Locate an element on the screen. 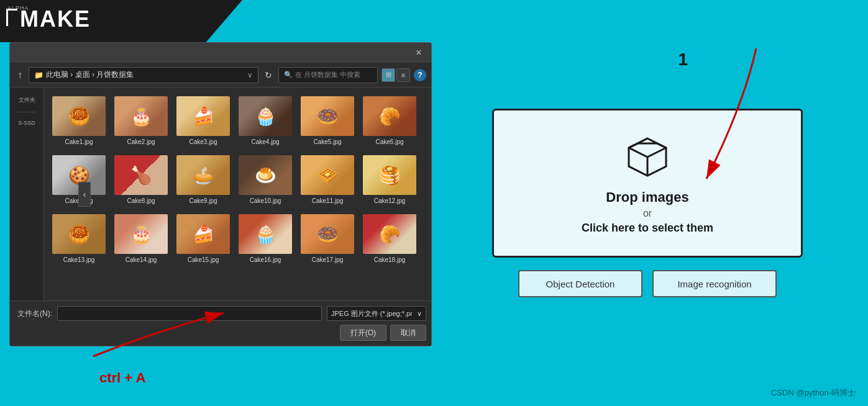  filename-input is located at coordinates (190, 314).